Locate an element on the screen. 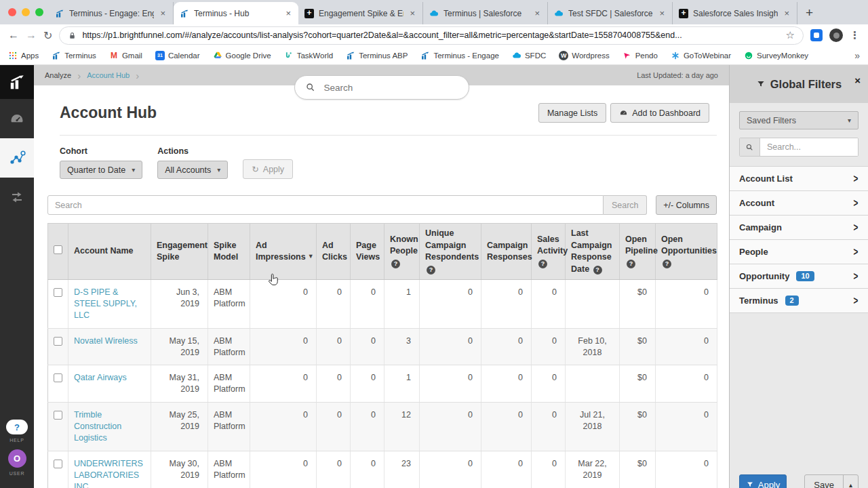 The width and height of the screenshot is (868, 488). cohort-dropdown: Quarter to Date ▾ is located at coordinates (101, 169).